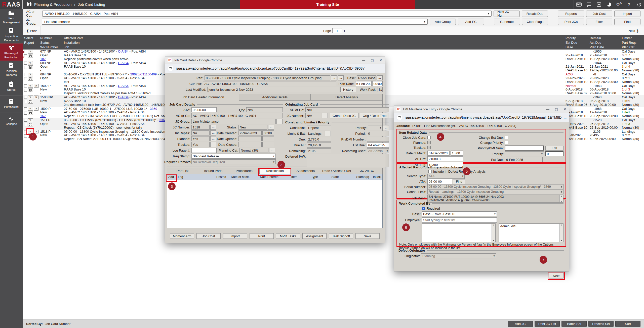  What do you see at coordinates (459, 214) in the screenshot?
I see `tmi-base-select: Base - RAAS Base 10▾` at bounding box center [459, 214].